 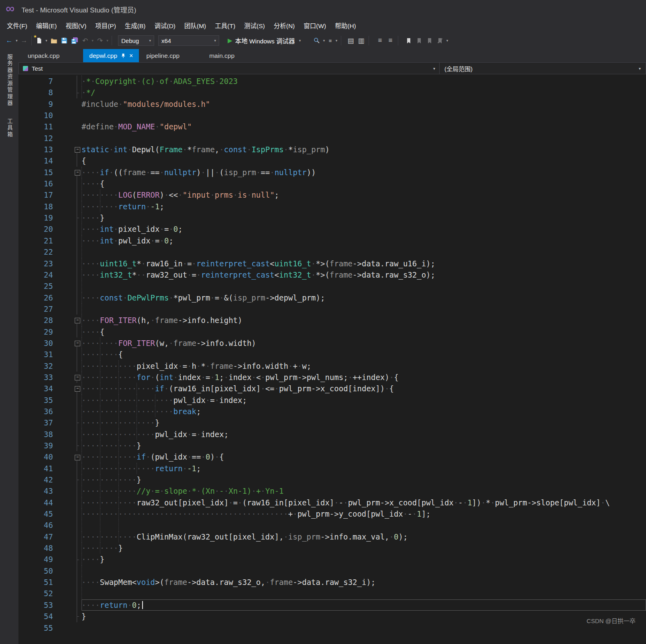 What do you see at coordinates (189, 41) in the screenshot?
I see `solution-platform-combo: x64 ▾` at bounding box center [189, 41].